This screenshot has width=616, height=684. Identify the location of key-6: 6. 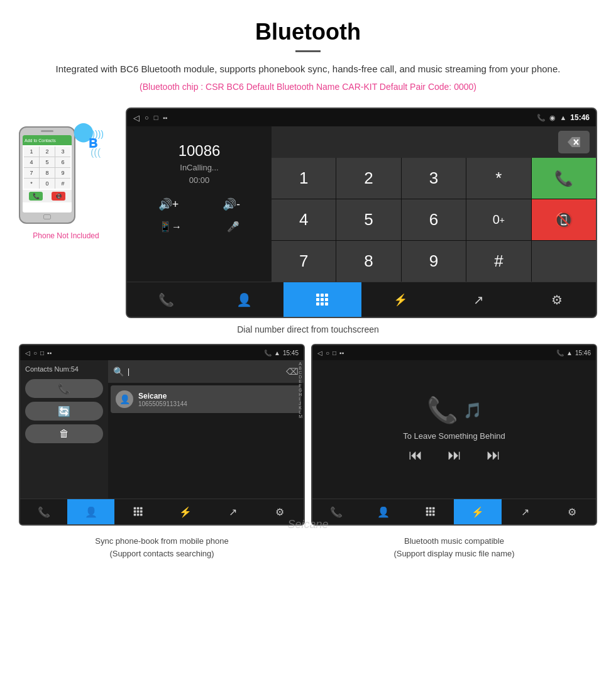
(434, 220).